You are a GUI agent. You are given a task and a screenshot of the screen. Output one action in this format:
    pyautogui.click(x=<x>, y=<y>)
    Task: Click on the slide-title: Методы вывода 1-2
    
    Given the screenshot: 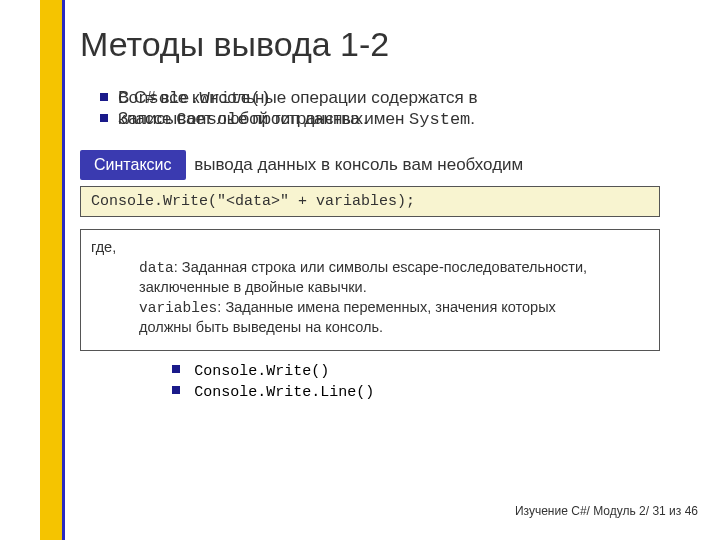 What is the action you would take?
    pyautogui.click(x=370, y=44)
    